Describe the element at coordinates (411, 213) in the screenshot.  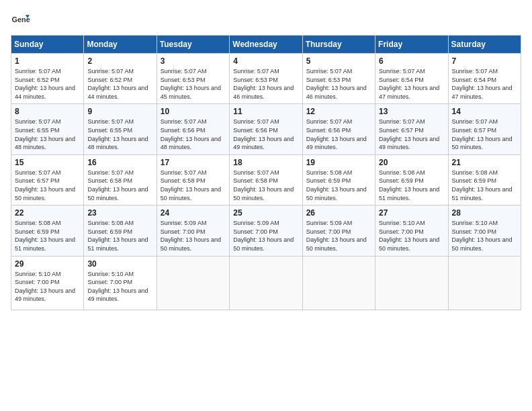
I see `day-number: 27` at that location.